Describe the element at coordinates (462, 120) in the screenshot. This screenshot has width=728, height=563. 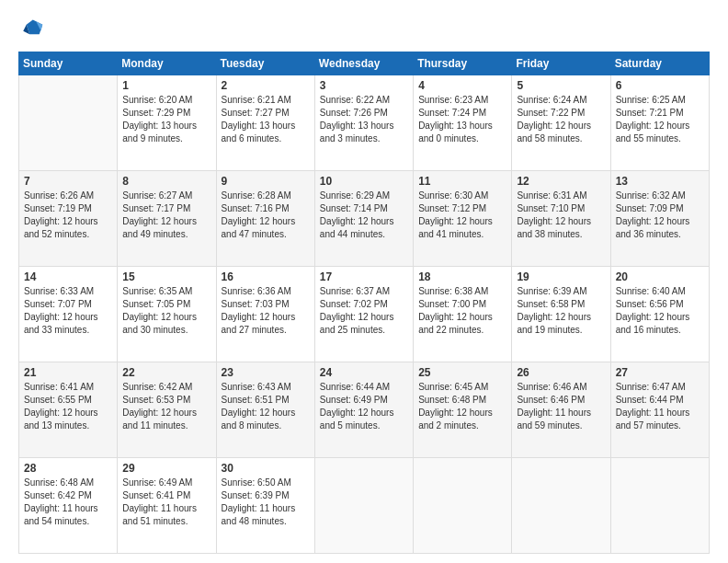
I see `day-info: Sunrise: 6:23 AM Sunset: 7:24 PM Dayligh…` at that location.